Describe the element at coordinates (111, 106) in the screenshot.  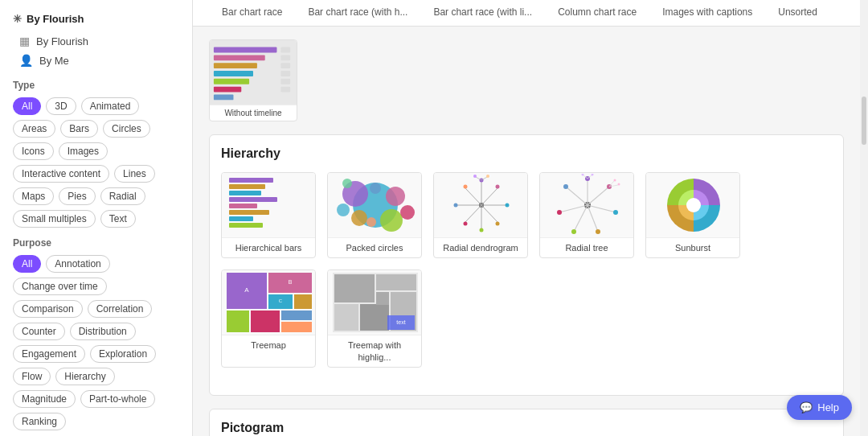
I see `type-tag-animated: Animated` at that location.